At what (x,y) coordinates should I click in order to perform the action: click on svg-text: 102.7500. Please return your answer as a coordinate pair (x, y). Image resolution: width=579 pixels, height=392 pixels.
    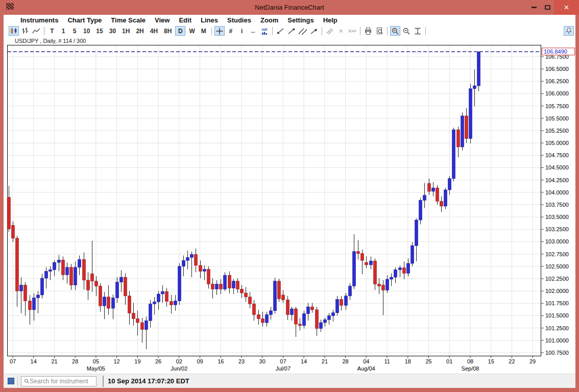
    Looking at the image, I should click on (557, 254).